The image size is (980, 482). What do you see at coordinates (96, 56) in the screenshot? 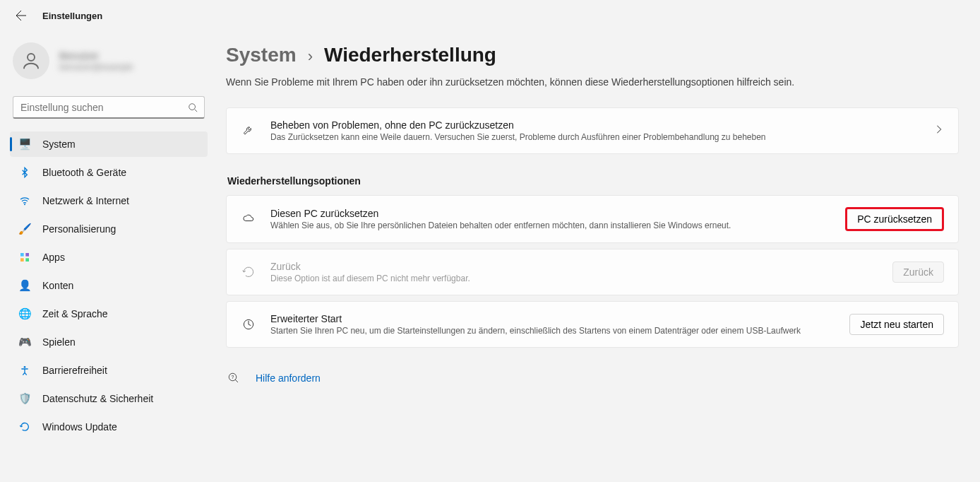
I see `profile-name: Benutzer` at bounding box center [96, 56].